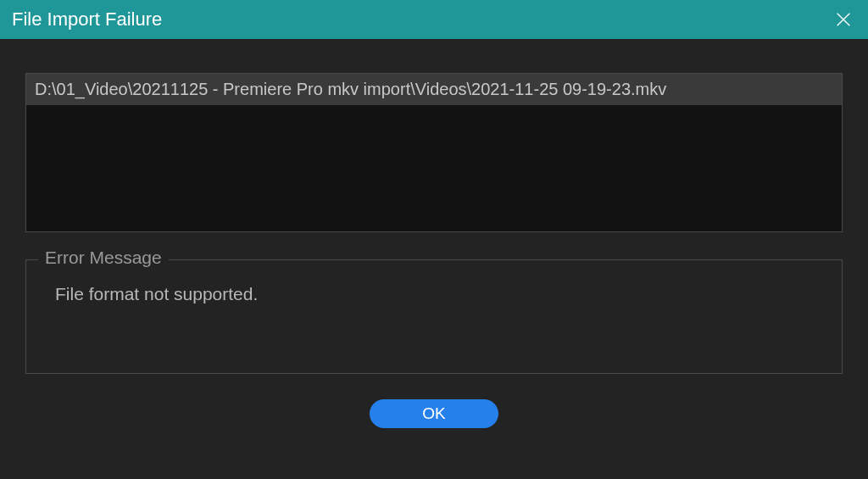 The width and height of the screenshot is (868, 479). Describe the element at coordinates (103, 258) in the screenshot. I see `error-legend: Error Message` at that location.